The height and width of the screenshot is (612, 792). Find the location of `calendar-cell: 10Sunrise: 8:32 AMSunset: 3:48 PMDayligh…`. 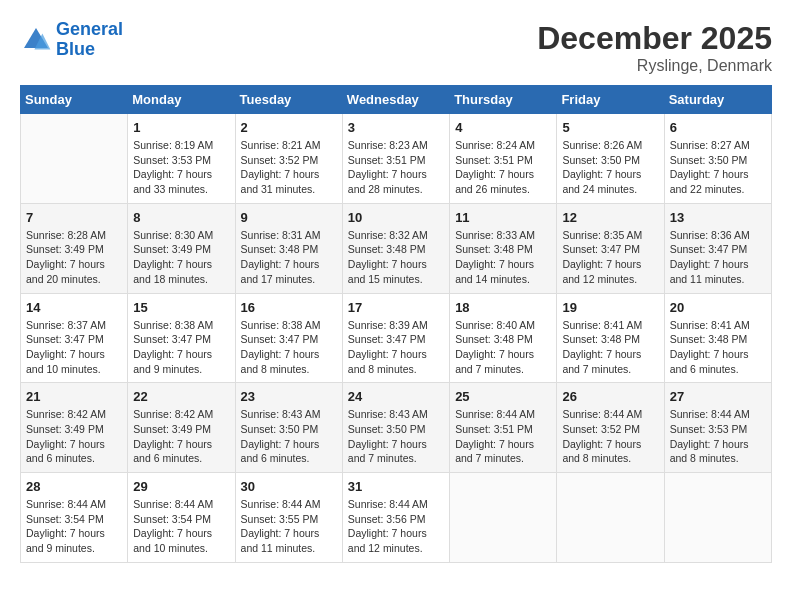

calendar-cell: 10Sunrise: 8:32 AMSunset: 3:48 PMDayligh… is located at coordinates (396, 248).